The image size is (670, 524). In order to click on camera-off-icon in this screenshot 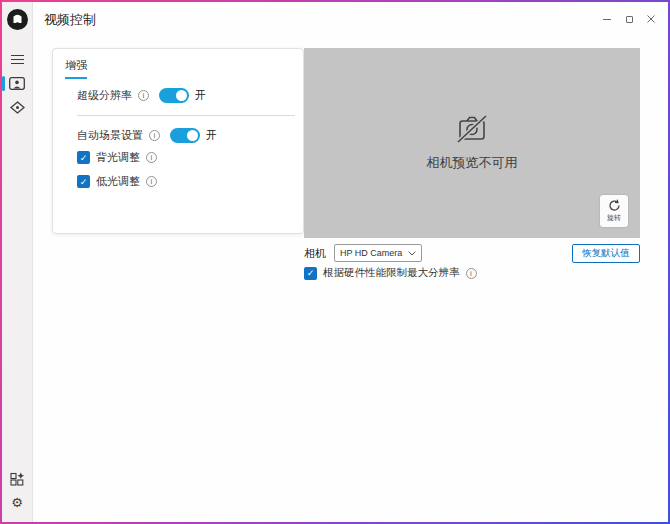, I will do `click(472, 129)`.